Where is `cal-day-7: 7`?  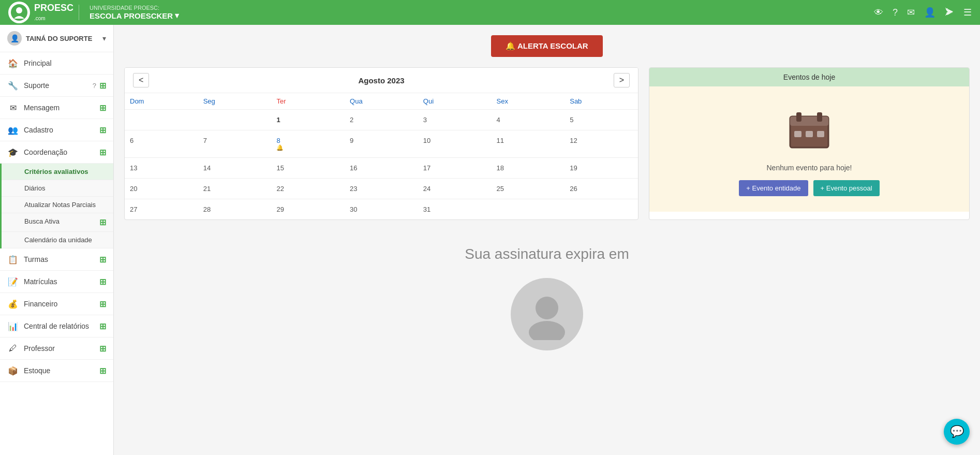 cal-day-7: 7 is located at coordinates (235, 144).